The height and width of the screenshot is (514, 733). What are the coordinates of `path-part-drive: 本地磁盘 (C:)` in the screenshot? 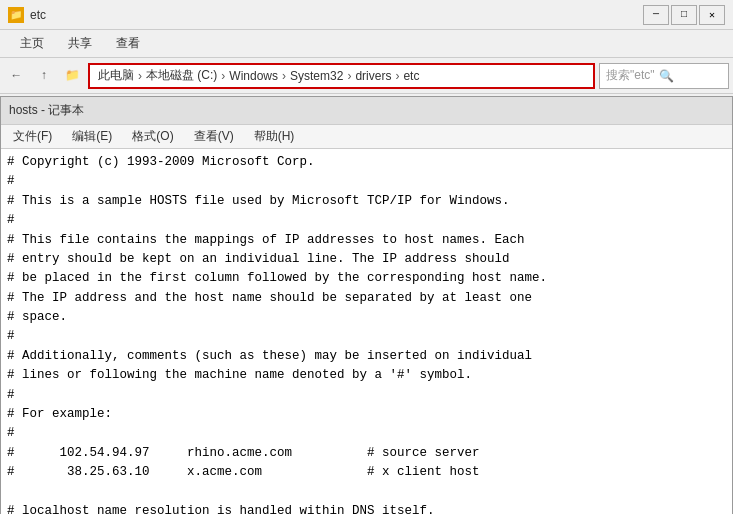 It's located at (182, 76).